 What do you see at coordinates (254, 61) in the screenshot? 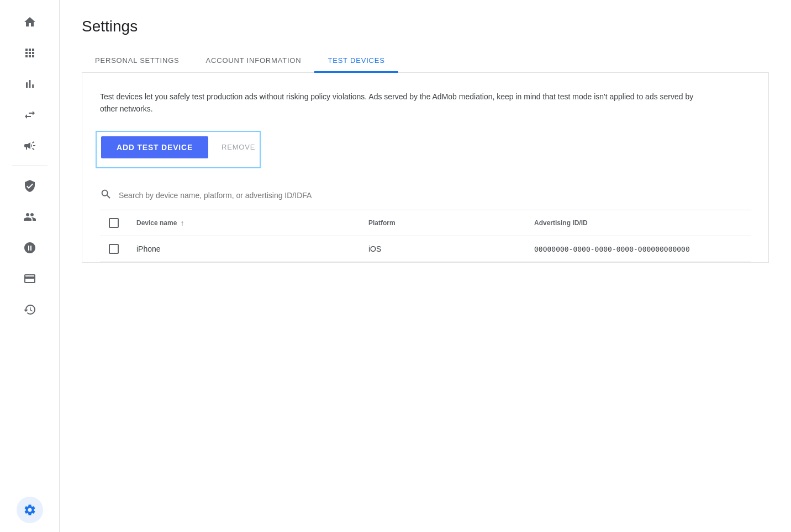
I see `tab-account-information: ACCOUNT INFORMATION` at bounding box center [254, 61].